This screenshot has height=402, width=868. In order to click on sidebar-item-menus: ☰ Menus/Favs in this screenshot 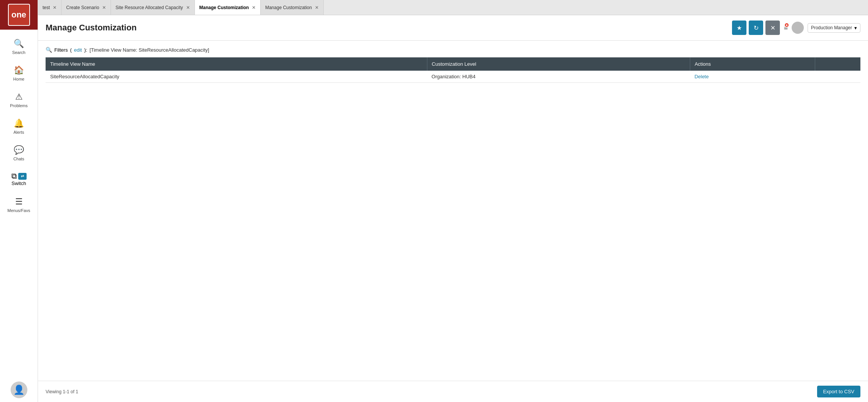, I will do `click(19, 205)`.